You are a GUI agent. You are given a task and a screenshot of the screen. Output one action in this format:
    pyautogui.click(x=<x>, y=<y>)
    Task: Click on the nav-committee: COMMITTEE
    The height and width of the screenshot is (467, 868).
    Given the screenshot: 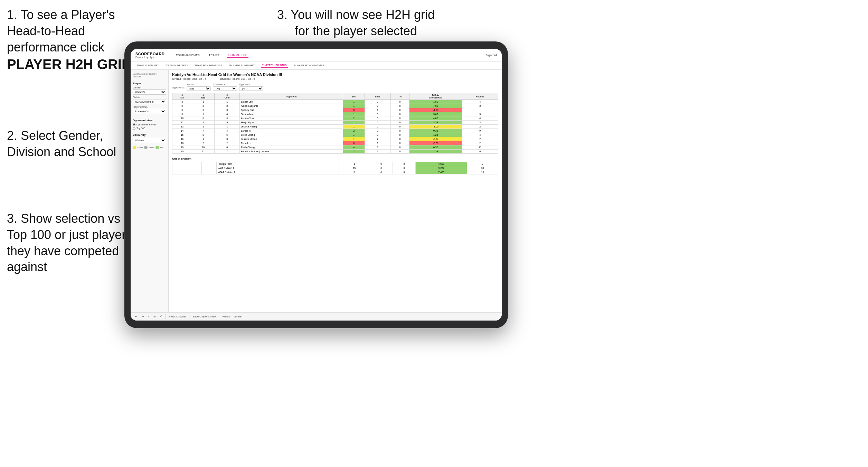 What is the action you would take?
    pyautogui.click(x=238, y=55)
    